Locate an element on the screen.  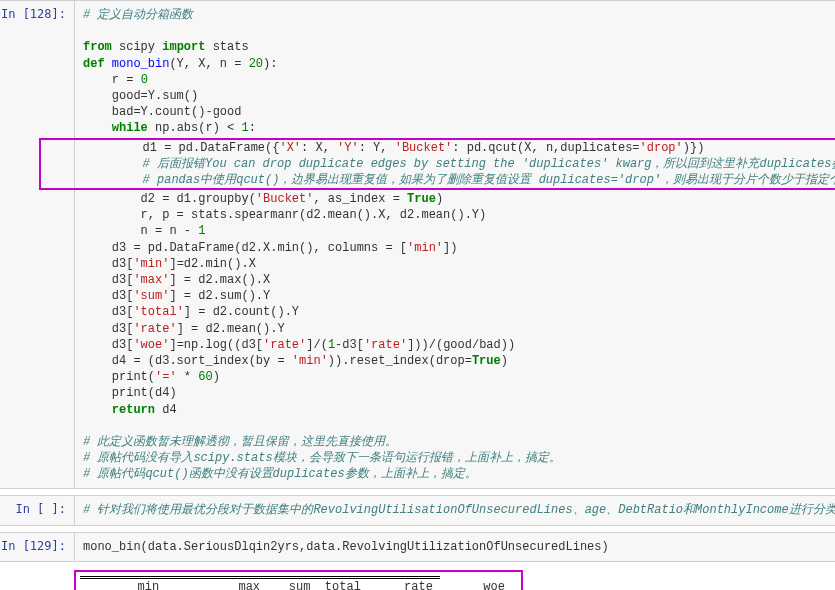
code-block: mono_bin(data.SeriousDlqin2yrs,data.Revo… is located at coordinates (455, 547).